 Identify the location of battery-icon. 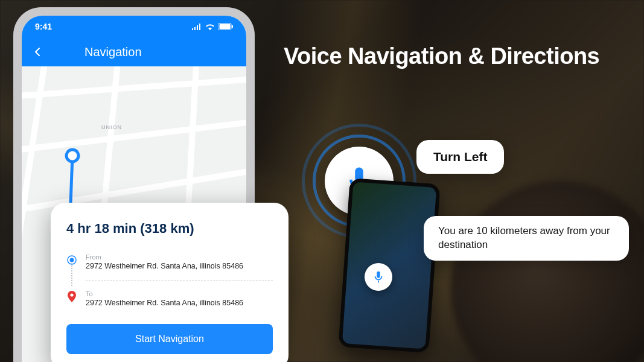
(226, 27).